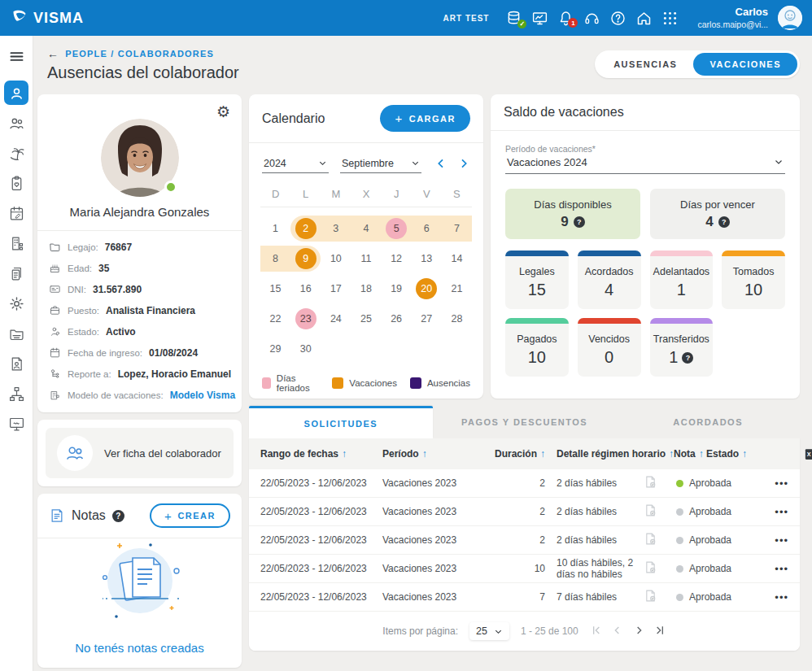 The image size is (812, 671). I want to click on sidebar-item-vacation-palm, so click(16, 153).